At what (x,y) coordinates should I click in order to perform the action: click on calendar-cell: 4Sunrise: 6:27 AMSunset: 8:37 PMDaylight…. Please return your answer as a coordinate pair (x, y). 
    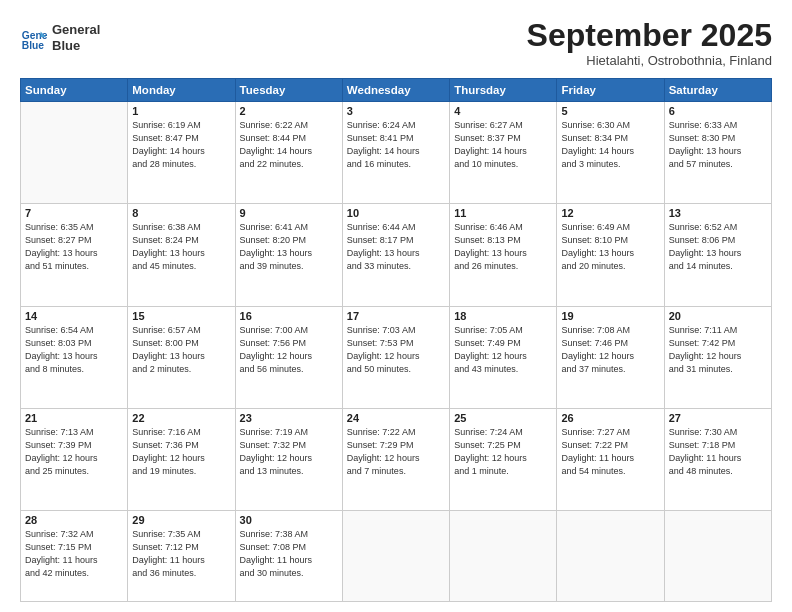
    Looking at the image, I should click on (504, 153).